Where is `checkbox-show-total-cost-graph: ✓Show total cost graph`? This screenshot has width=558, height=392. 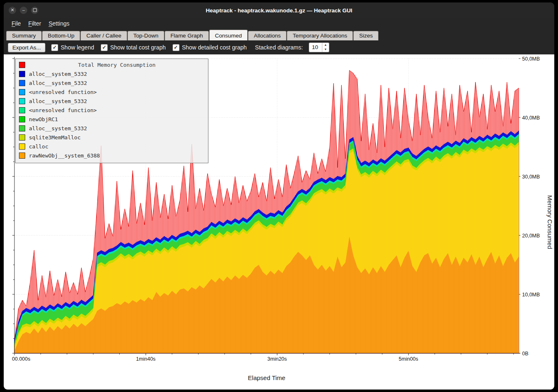
checkbox-show-total-cost-graph: ✓Show total cost graph is located at coordinates (133, 48).